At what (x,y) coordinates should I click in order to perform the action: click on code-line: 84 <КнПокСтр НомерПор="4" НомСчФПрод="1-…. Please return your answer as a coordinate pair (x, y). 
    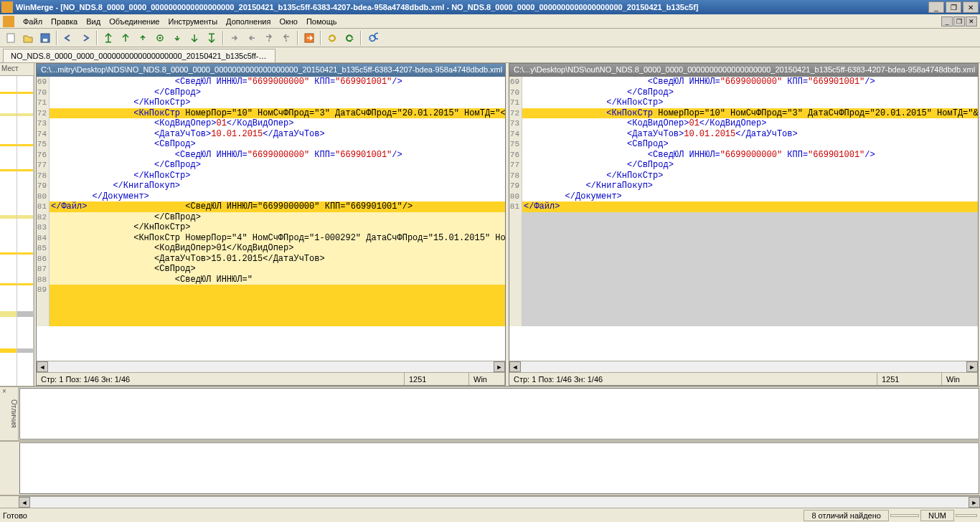
    Looking at the image, I should click on (271, 238).